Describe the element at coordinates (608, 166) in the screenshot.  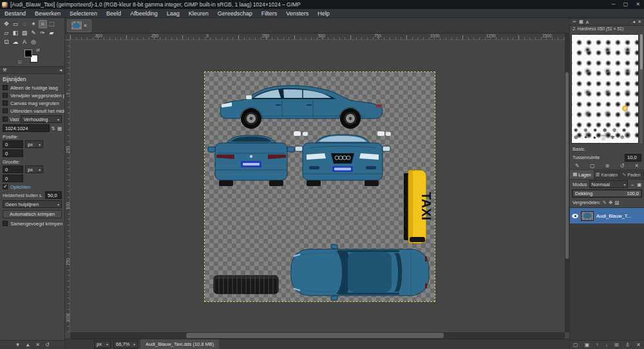
I see `duplicate-brush-icon: ⊕` at that location.